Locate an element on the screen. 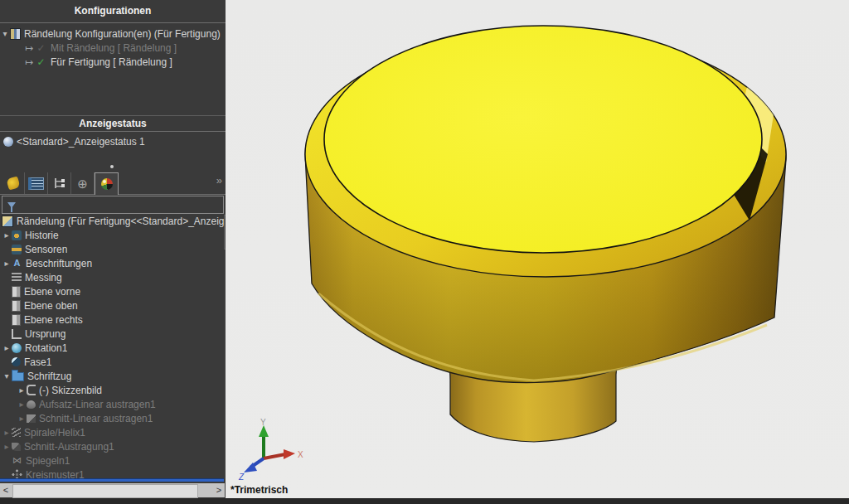 The height and width of the screenshot is (504, 849). tab-dimxpert-manager: ⊕ is located at coordinates (83, 183).